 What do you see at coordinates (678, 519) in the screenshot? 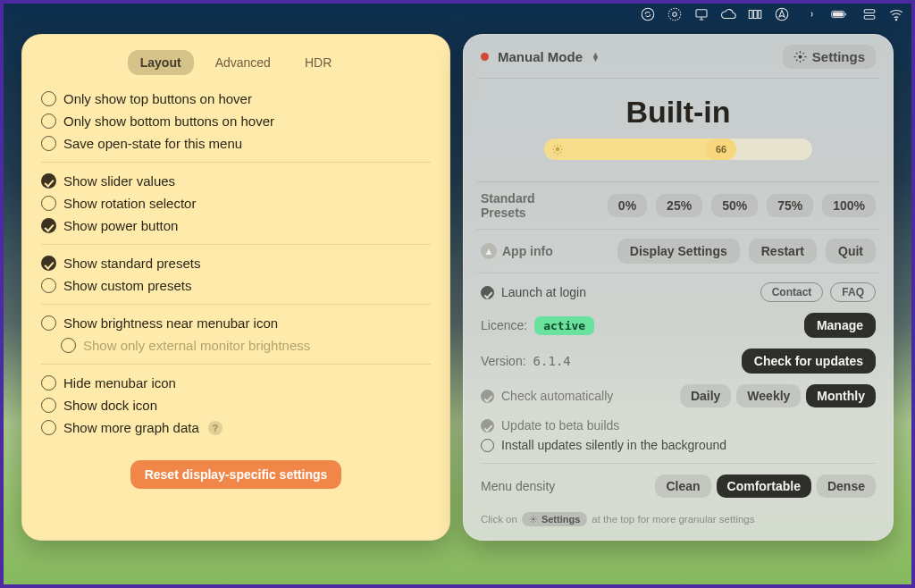
I see `settings-hint: Click on Settings at the top for more gr…` at bounding box center [678, 519].